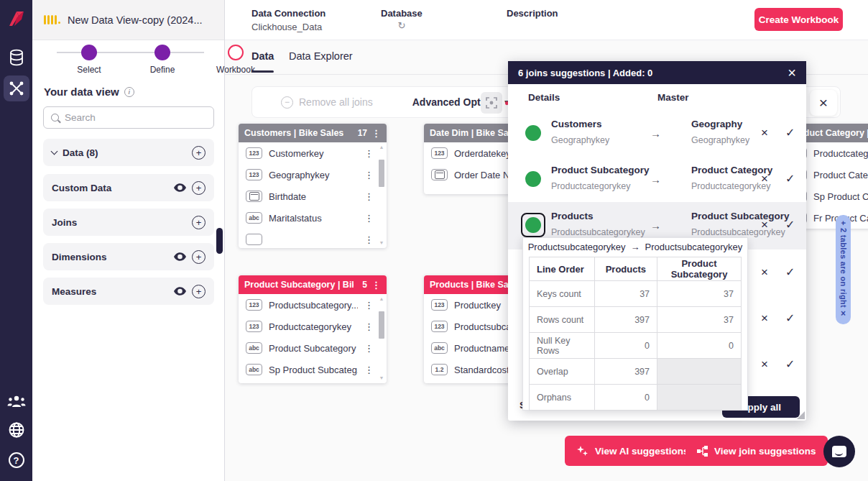  Describe the element at coordinates (129, 188) in the screenshot. I see `sidebar-group-custom-data: Custom Data +` at that location.